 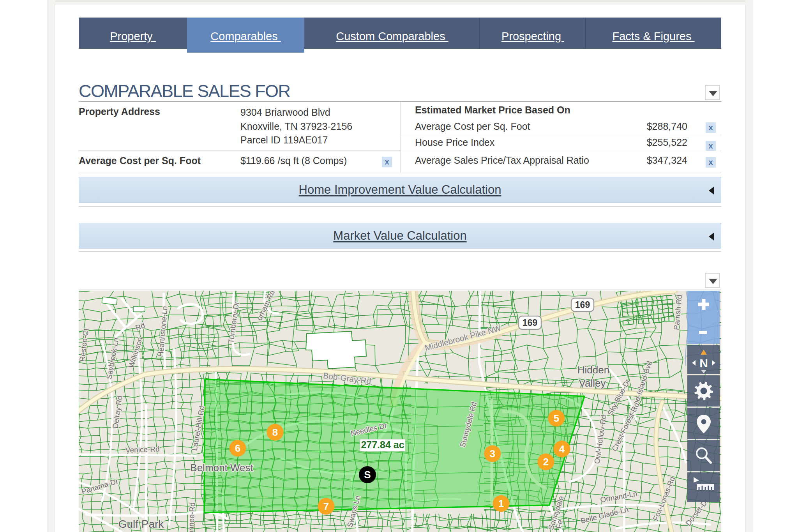 What do you see at coordinates (556, 418) in the screenshot?
I see `svg-text: 5` at bounding box center [556, 418].